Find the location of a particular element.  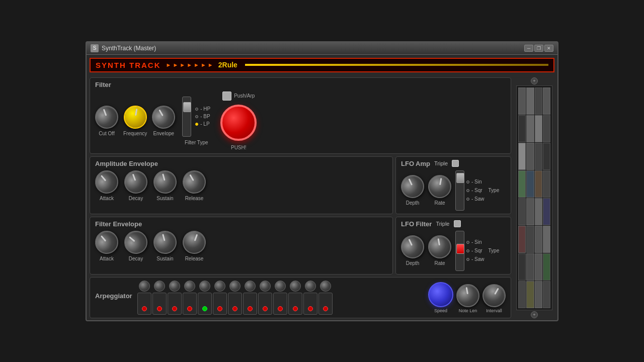

arrow-btn-2: ► is located at coordinates (175, 65).